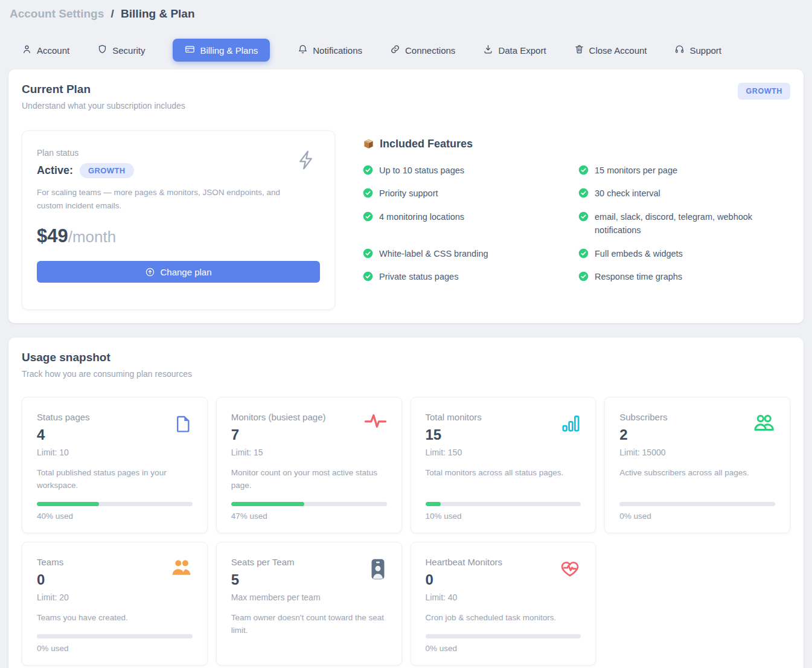 The width and height of the screenshot is (812, 668). What do you see at coordinates (577, 220) in the screenshot?
I see `included-features: Included Features Up to 10 status pages …` at bounding box center [577, 220].